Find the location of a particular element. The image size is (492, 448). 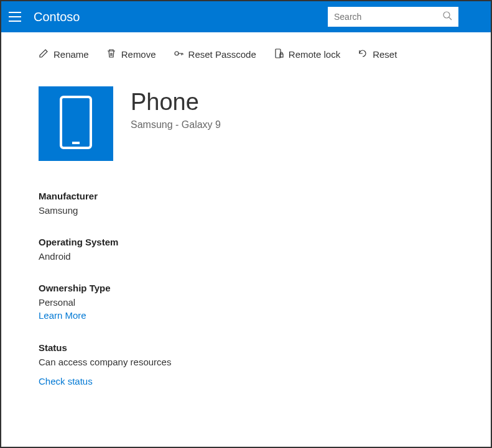

device-subtitle: Samsung - Galaxy 9 is located at coordinates (175, 125).